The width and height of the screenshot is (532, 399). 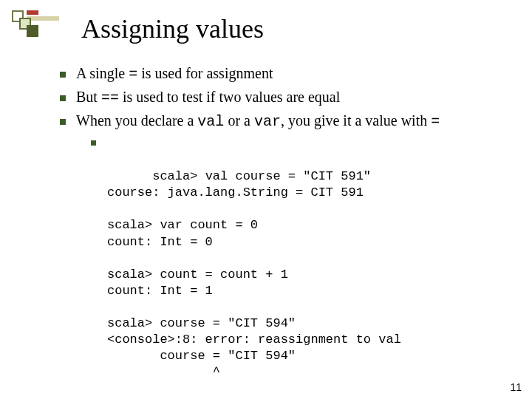 What do you see at coordinates (282, 74) in the screenshot?
I see `bullet-1: A single = is used for assignment` at bounding box center [282, 74].